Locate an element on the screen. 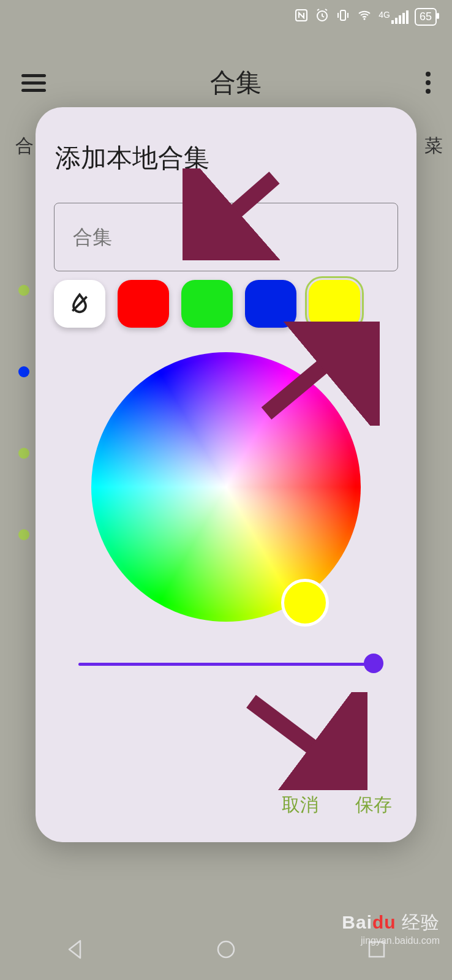 This screenshot has height=980, width=452. yellow-swatch is located at coordinates (334, 304).